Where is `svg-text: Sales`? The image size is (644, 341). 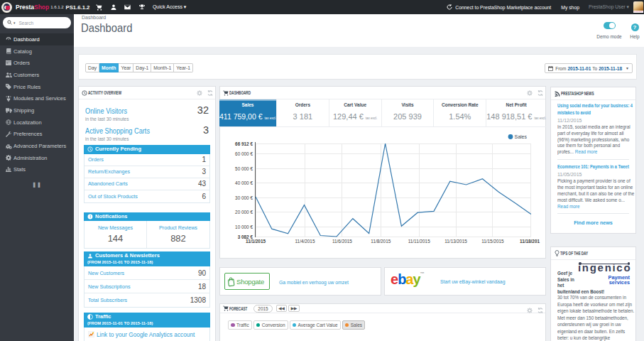
svg-text: Sales is located at coordinates (521, 136).